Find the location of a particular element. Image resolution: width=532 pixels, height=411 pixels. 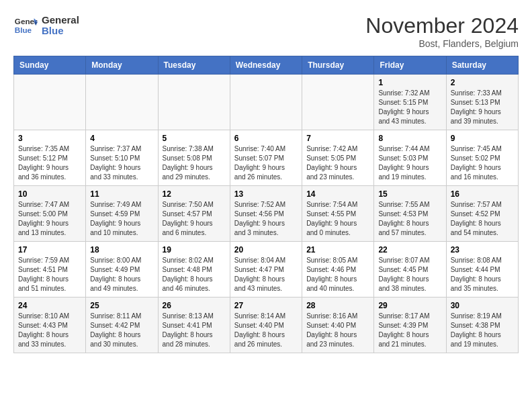

day-number: 25 is located at coordinates (122, 306).